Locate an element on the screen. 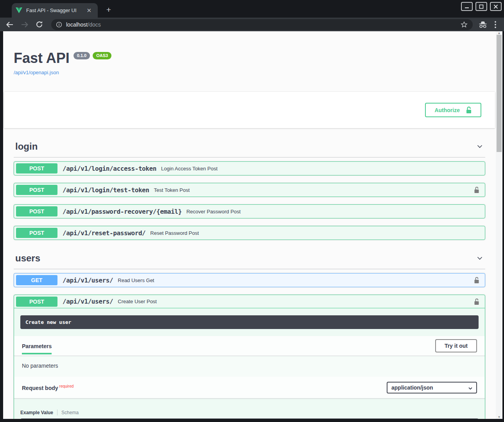 This screenshot has height=422, width=504. url-host: localhost is located at coordinates (77, 25).